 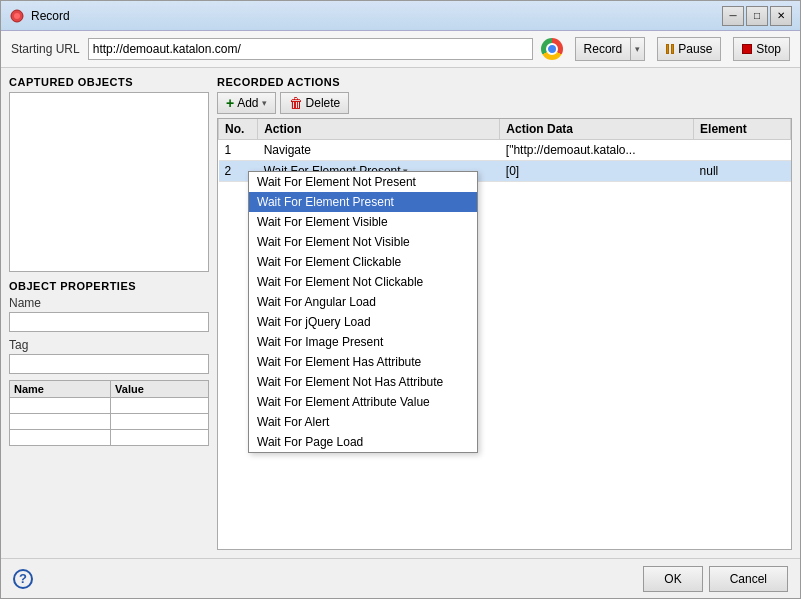 I want to click on maximize-button: □, so click(x=757, y=16).